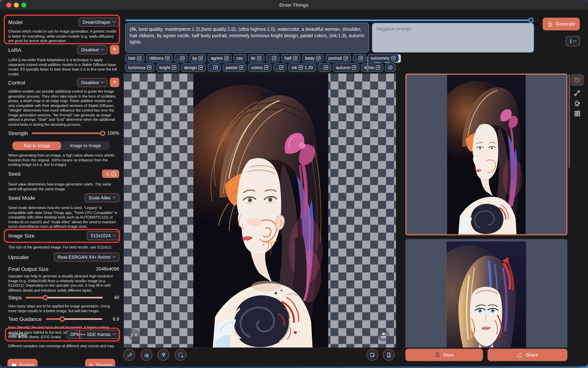 Image resolution: width=588 pixels, height=368 pixels. What do you see at coordinates (64, 298) in the screenshot?
I see `steps-slider` at bounding box center [64, 298].